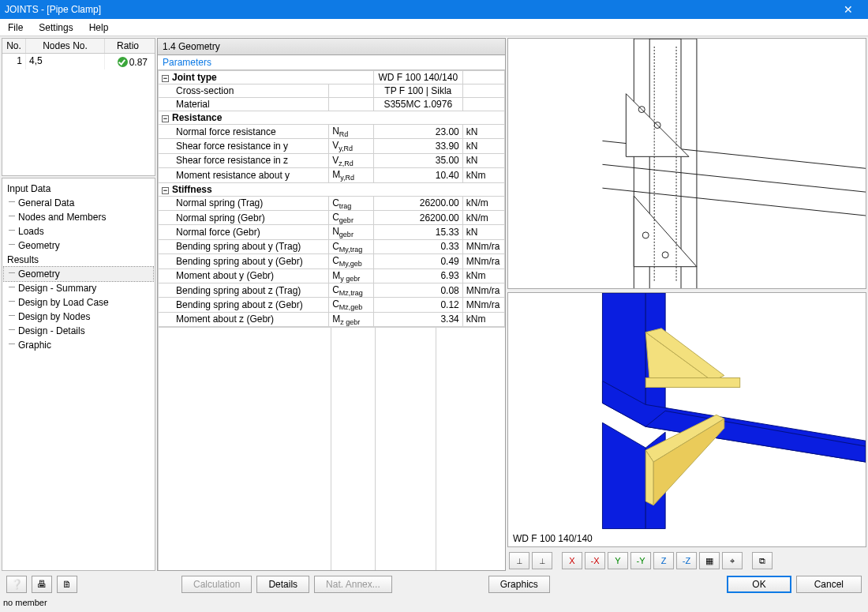  I want to click on view-cube-icon: ▦, so click(709, 561).